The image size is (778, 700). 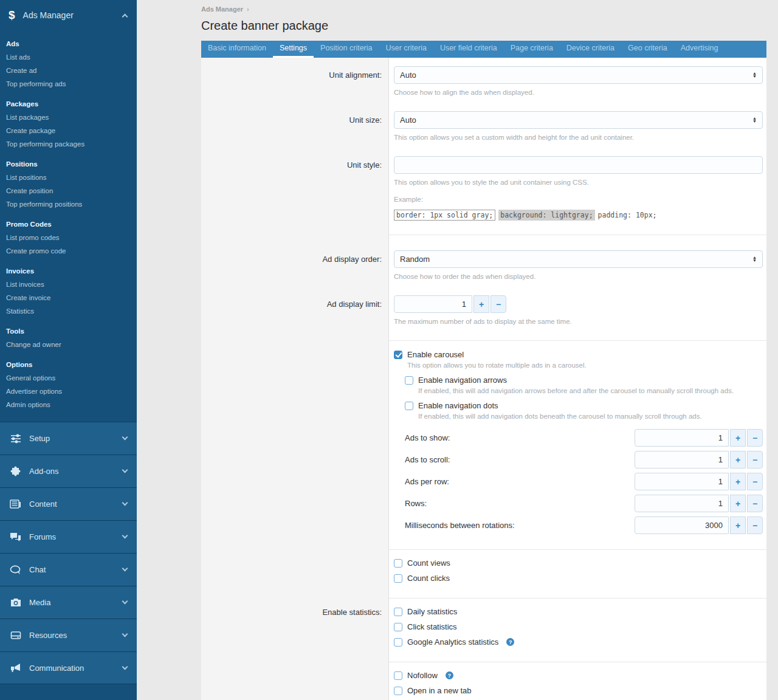 I want to click on unit-style-input, so click(x=579, y=165).